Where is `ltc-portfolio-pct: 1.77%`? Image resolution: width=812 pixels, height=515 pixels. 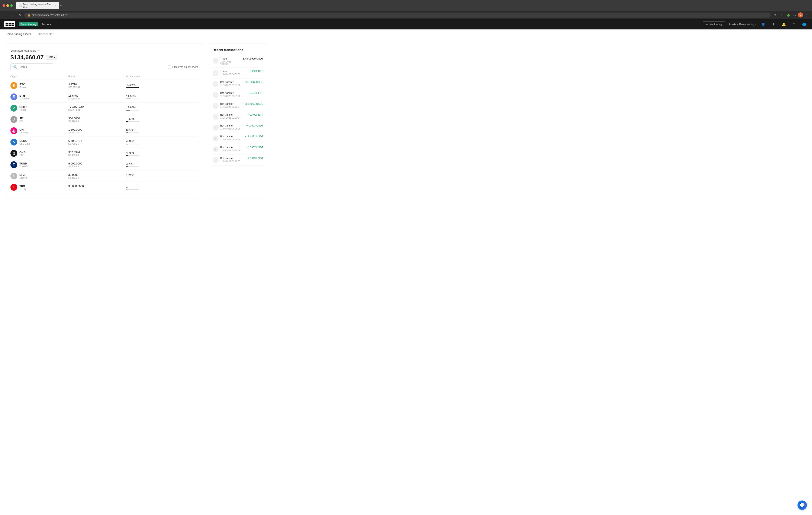 ltc-portfolio-pct: 1.77% is located at coordinates (155, 175).